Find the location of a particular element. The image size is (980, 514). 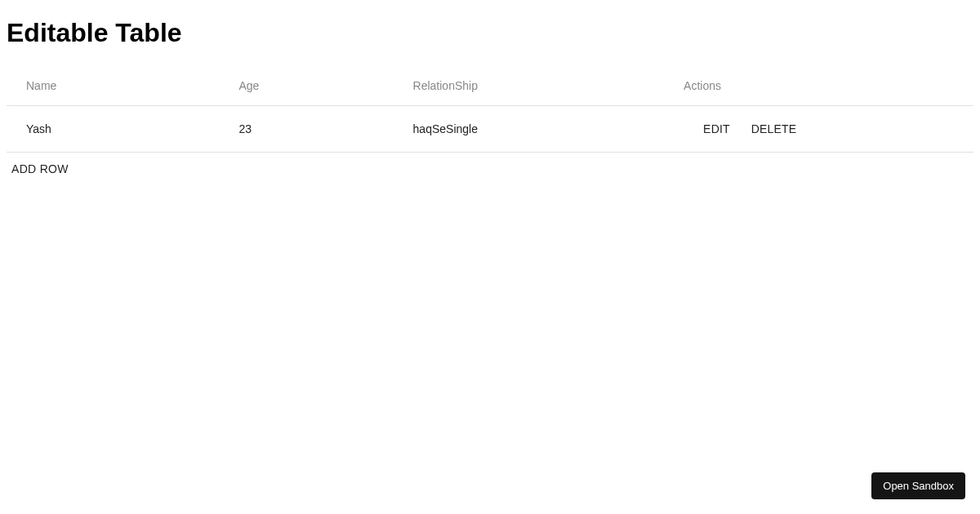

page-title: Editable Table is located at coordinates (490, 33).